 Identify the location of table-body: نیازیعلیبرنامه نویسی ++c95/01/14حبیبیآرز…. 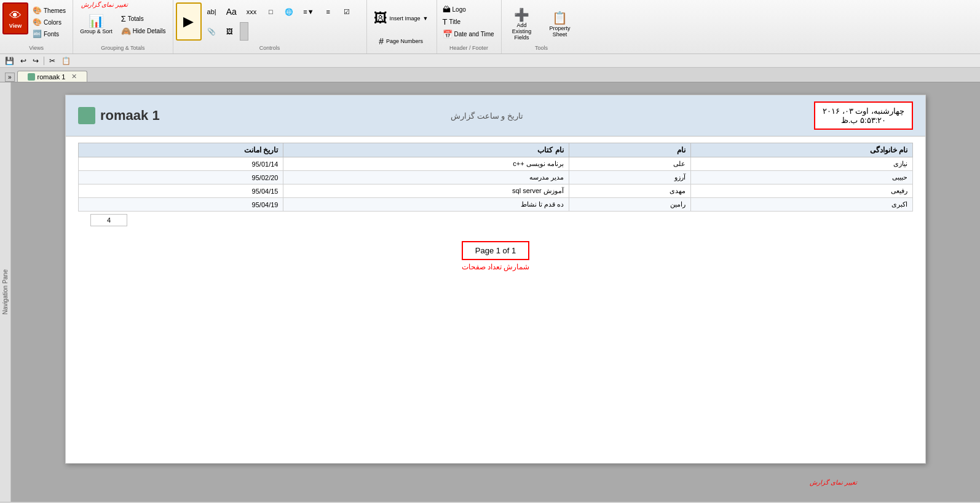
(496, 184).